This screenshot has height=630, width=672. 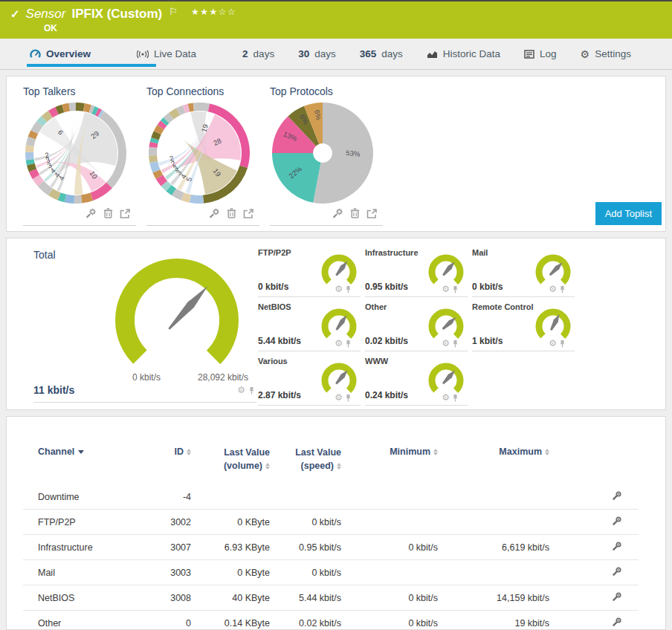 I want to click on tab-365-days: 365days, so click(x=381, y=53).